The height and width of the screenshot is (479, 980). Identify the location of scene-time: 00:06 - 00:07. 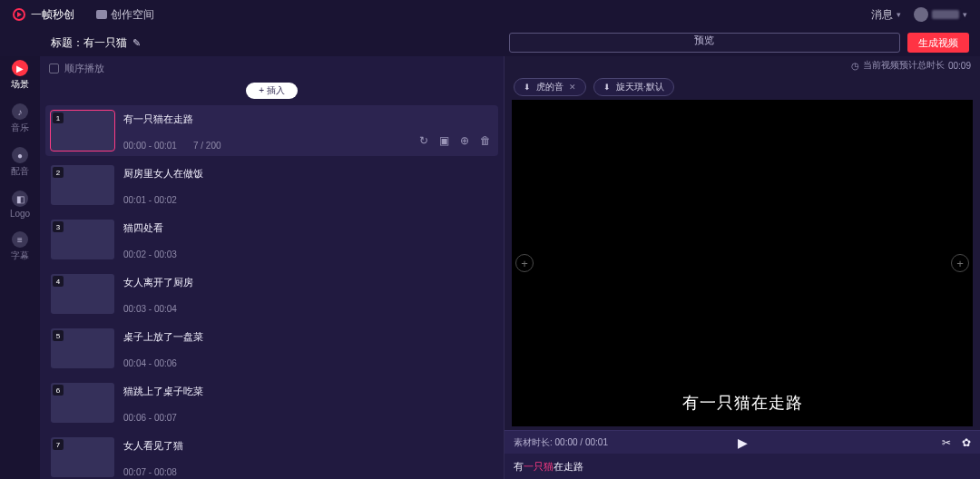
(151, 417).